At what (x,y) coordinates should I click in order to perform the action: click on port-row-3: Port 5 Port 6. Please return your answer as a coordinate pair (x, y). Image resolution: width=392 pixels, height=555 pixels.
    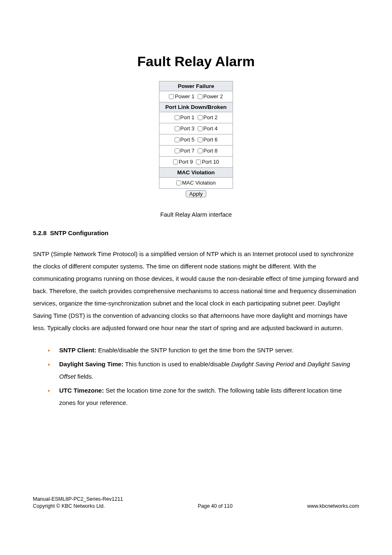
    Looking at the image, I should click on (196, 140).